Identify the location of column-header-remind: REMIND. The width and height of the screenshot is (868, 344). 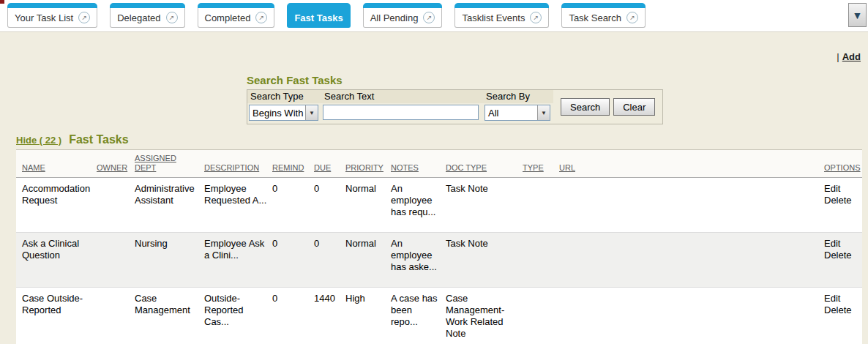
(293, 164).